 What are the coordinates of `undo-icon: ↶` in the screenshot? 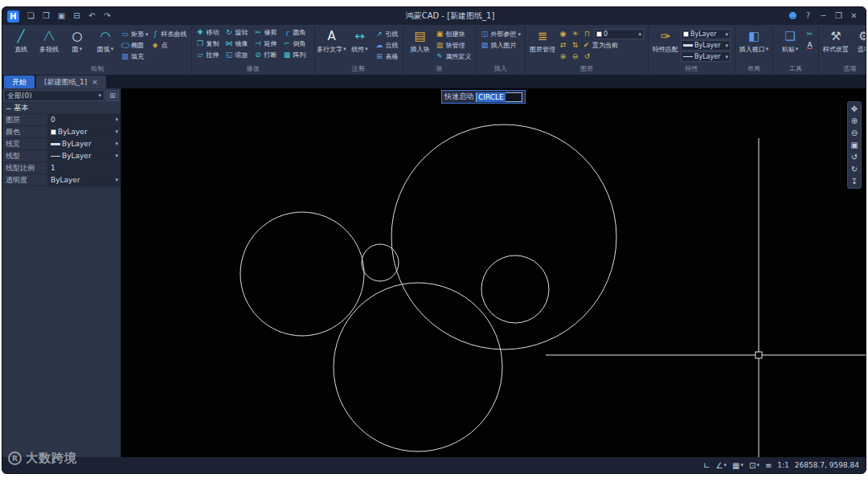 It's located at (92, 16).